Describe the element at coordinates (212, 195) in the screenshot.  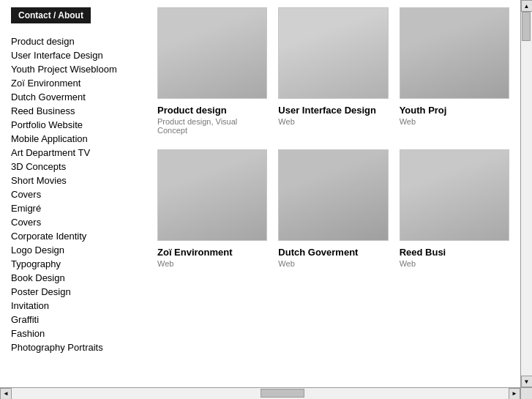
I see `portfolio-image-zoi` at that location.